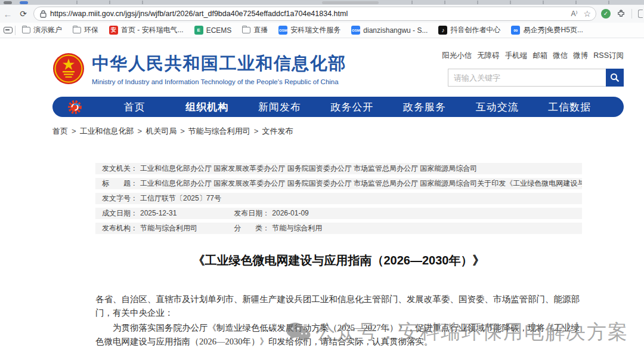 This screenshot has height=351, width=644. Describe the element at coordinates (280, 107) in the screenshot. I see `nav-item-news: 新闻发布` at that location.